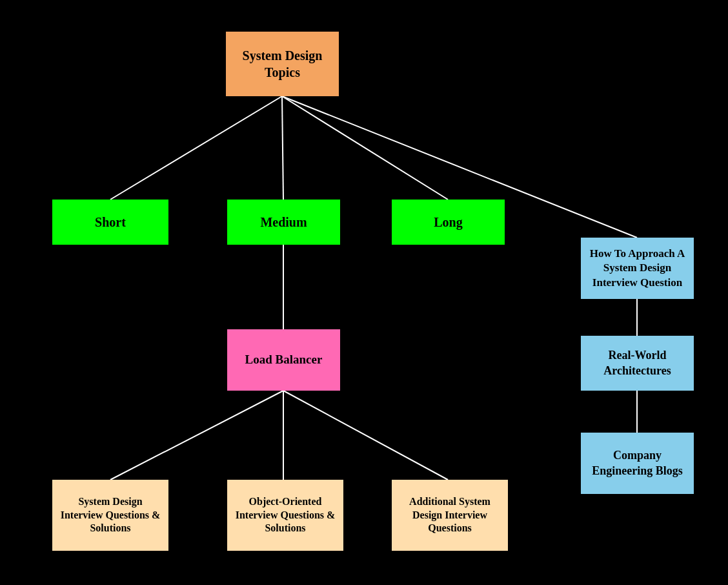 The height and width of the screenshot is (585, 728). What do you see at coordinates (638, 363) in the screenshot?
I see `real-world-node: Real-World Architectures` at bounding box center [638, 363].